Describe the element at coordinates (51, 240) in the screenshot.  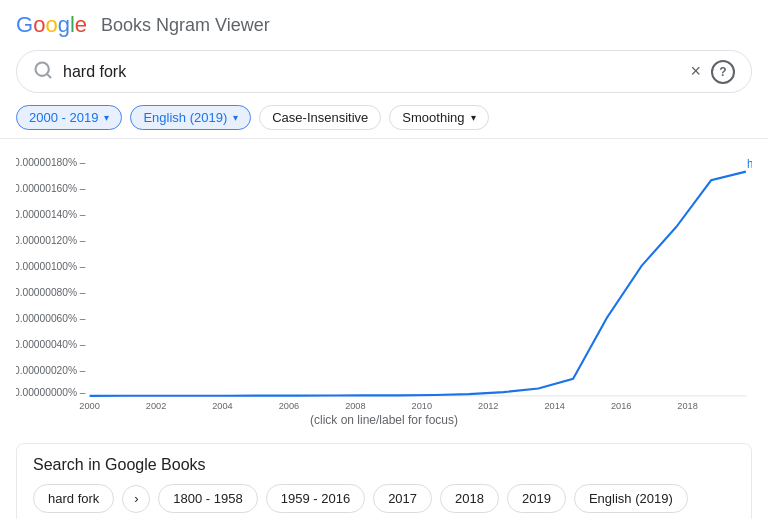
I see `svg-text: 0.00000120% –` at that location.